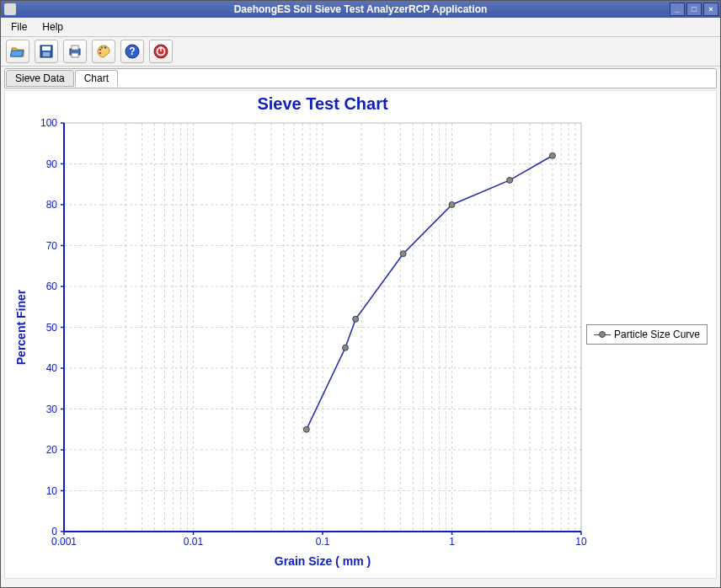 This screenshot has width=721, height=588. What do you see at coordinates (711, 9) in the screenshot?
I see `close-button: ×` at bounding box center [711, 9].